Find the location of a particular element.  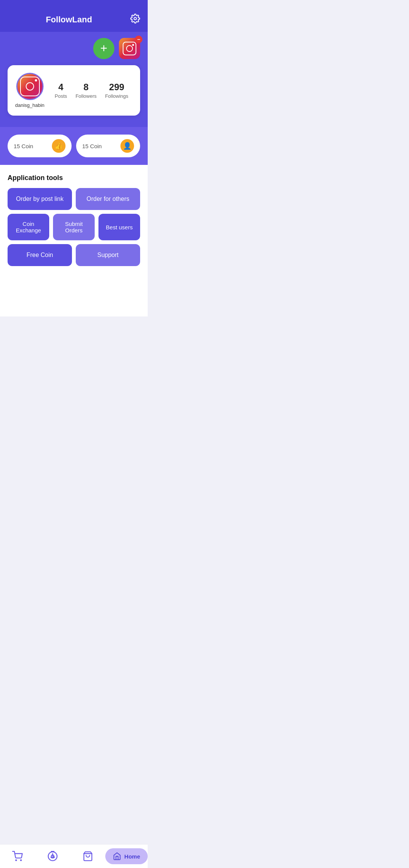

stat-followers: 8 Followers is located at coordinates (86, 90).